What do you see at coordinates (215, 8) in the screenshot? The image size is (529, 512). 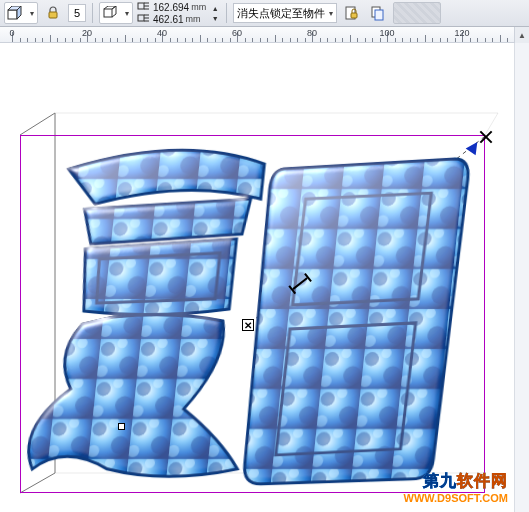 I see `spinner-up-icon: ▲` at bounding box center [215, 8].